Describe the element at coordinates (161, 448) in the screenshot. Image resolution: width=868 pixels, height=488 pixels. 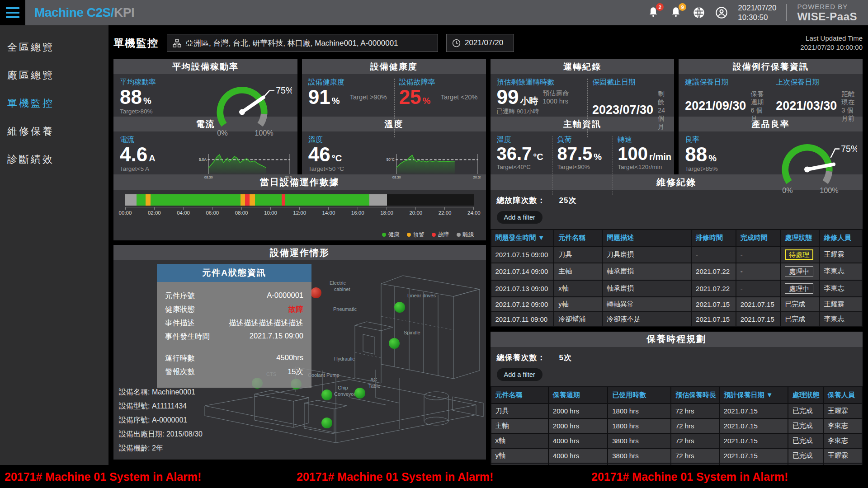
I see `machine-info-line: 設備機齡: 2年` at that location.